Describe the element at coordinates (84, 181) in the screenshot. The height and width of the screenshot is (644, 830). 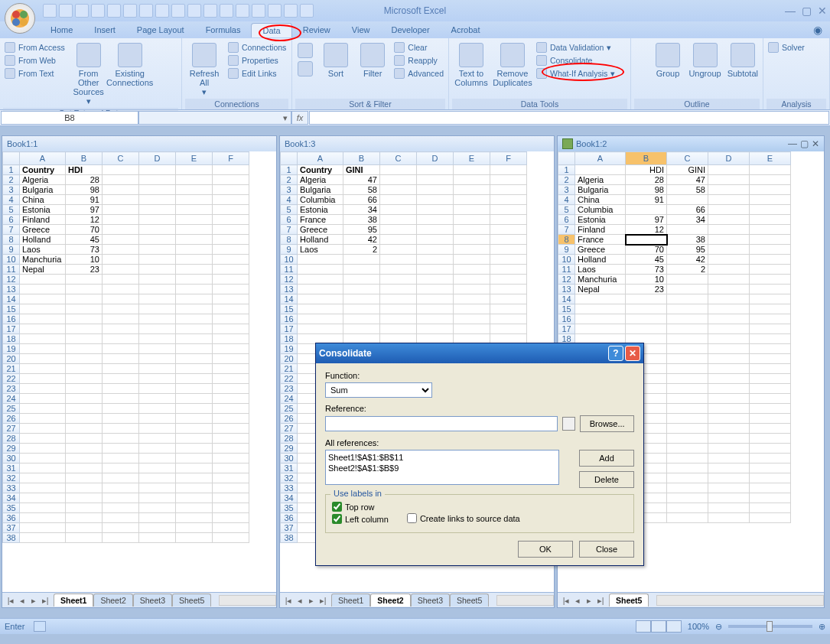
I see `cell: 28` at that location.